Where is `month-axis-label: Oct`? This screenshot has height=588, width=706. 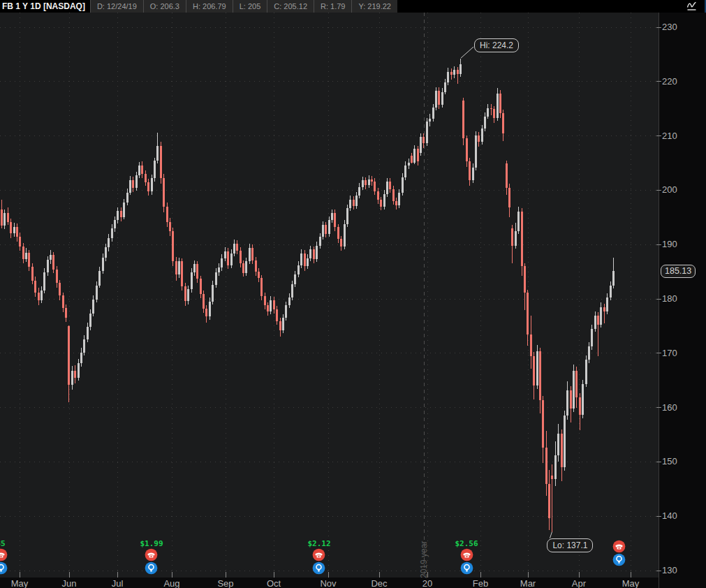 month-axis-label: Oct is located at coordinates (274, 584).